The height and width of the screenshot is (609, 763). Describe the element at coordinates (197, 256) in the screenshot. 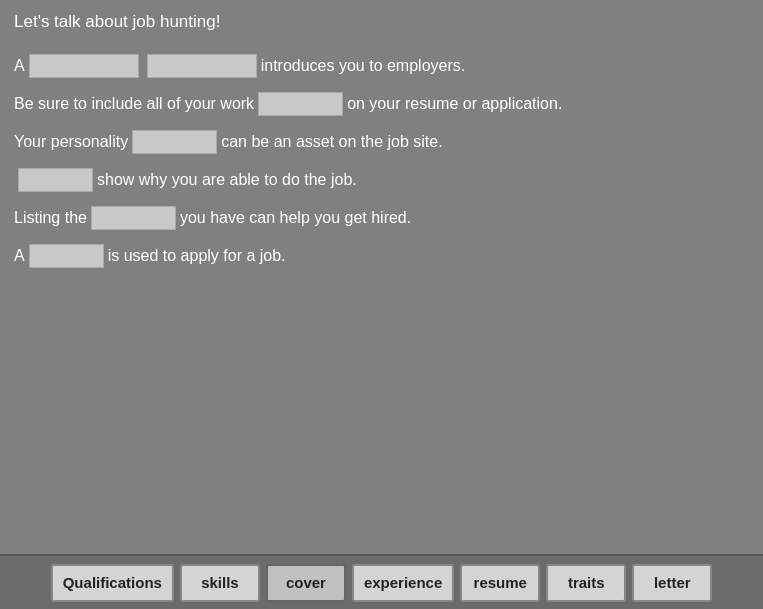

I see `text-isusedto: is used to apply for a job.` at that location.